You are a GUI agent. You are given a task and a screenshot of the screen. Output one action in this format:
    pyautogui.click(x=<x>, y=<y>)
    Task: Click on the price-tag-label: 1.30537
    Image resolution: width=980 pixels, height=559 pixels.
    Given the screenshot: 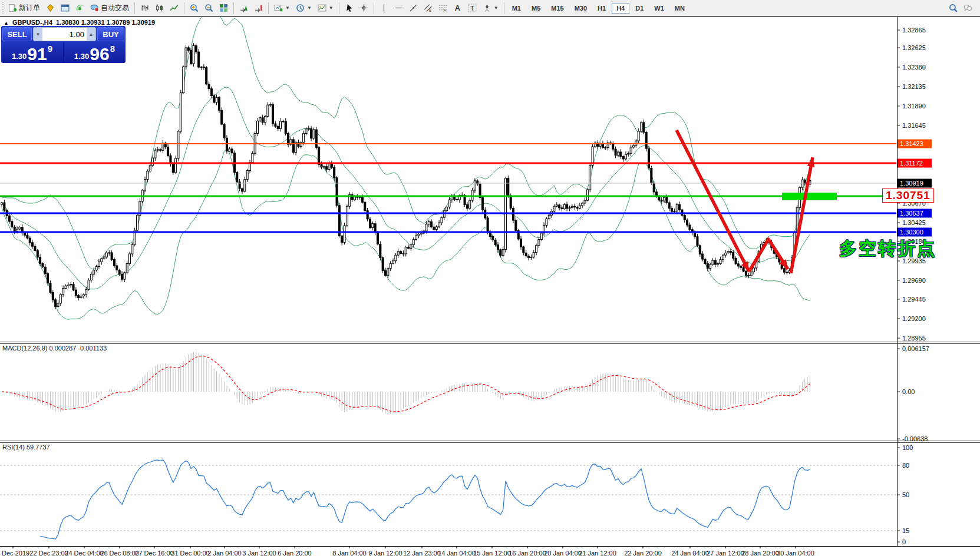 What is the action you would take?
    pyautogui.click(x=912, y=213)
    